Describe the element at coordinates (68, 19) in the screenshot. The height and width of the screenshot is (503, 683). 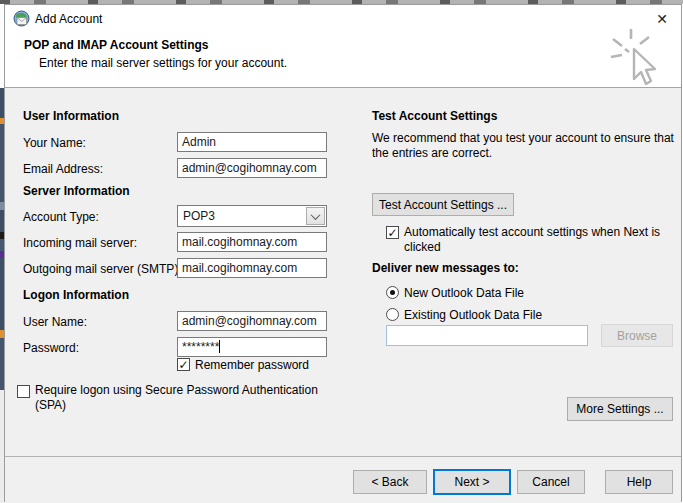
I see `dialog-title: Add Account` at that location.